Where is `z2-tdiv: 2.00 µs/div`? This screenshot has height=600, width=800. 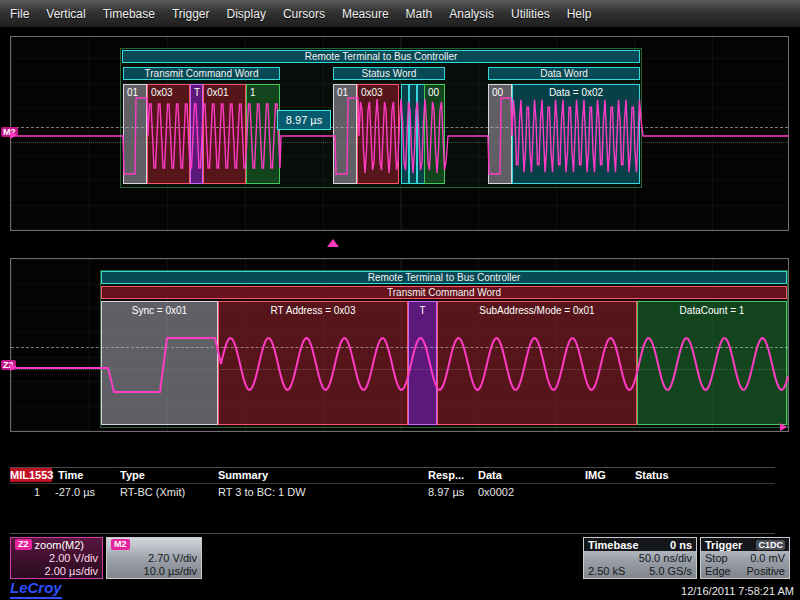
z2-tdiv: 2.00 µs/div is located at coordinates (72, 571).